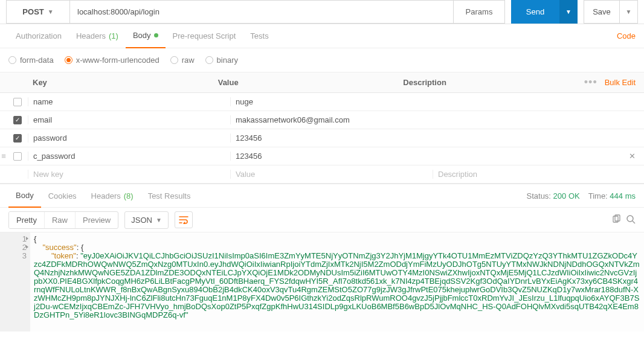  What do you see at coordinates (129, 156) in the screenshot?
I see `key-cell: c_password` at bounding box center [129, 156].